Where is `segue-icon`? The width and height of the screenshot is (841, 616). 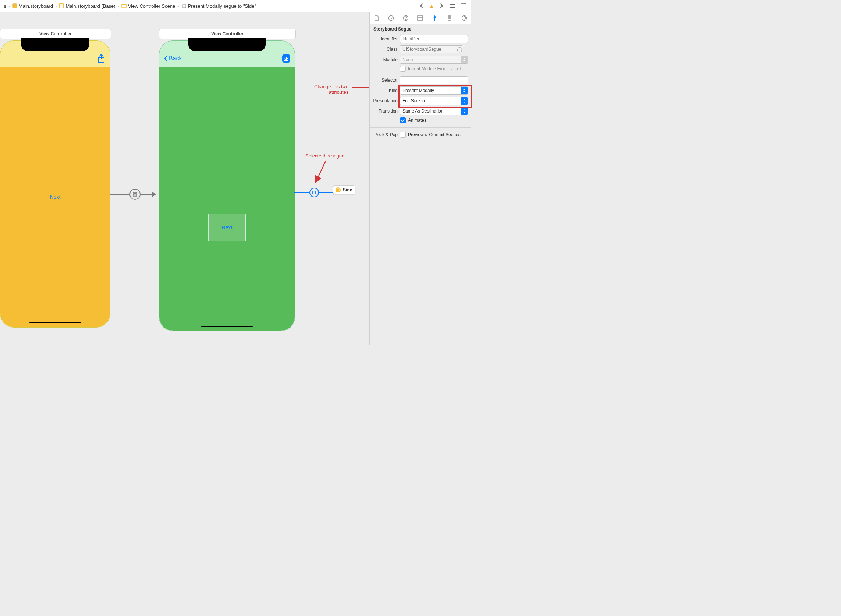
segue-icon is located at coordinates (184, 6).